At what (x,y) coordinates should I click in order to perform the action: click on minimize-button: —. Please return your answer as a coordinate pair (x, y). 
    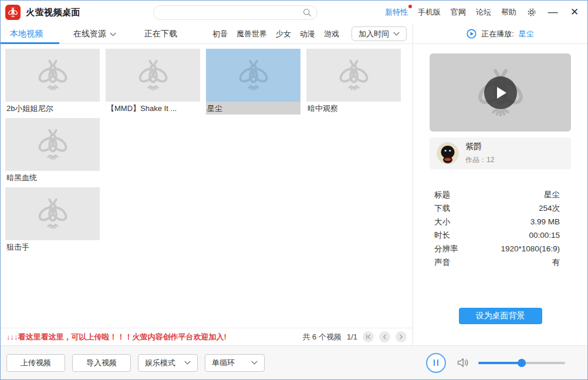
    Looking at the image, I should click on (553, 12).